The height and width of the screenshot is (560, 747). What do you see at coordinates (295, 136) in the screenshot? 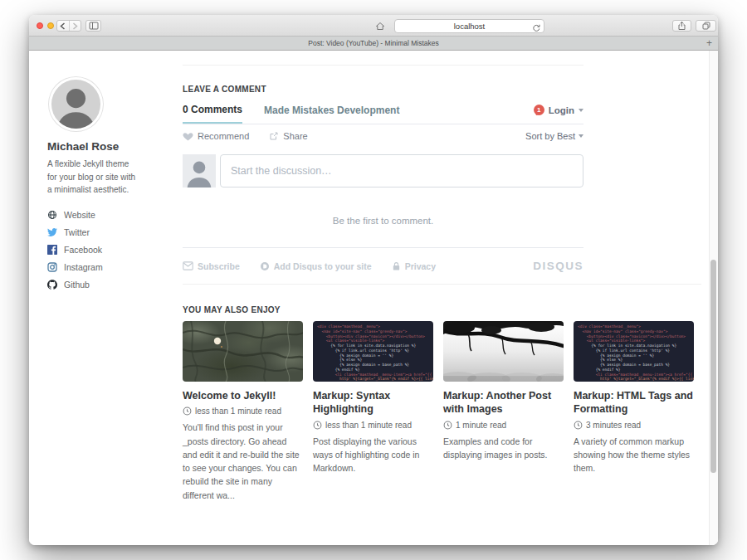
I see `share-label: Share` at bounding box center [295, 136].